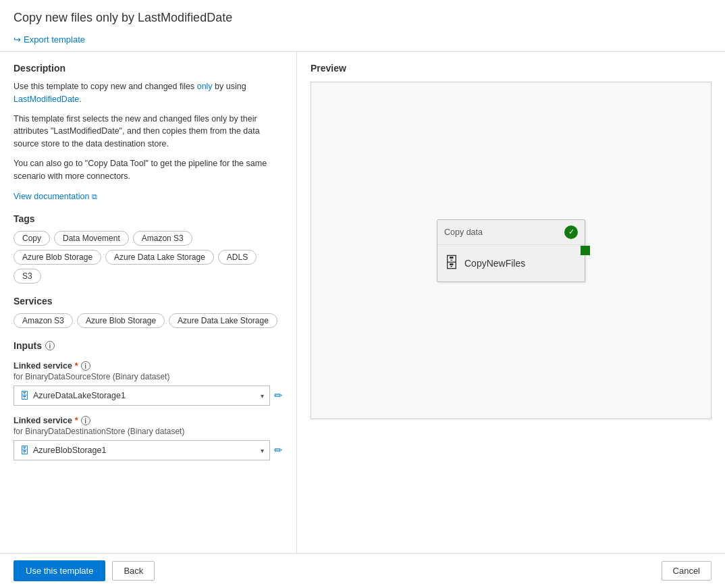 Image resolution: width=725 pixels, height=588 pixels. I want to click on tag-azure-blob-storage: Azure Blob Storage, so click(57, 257).